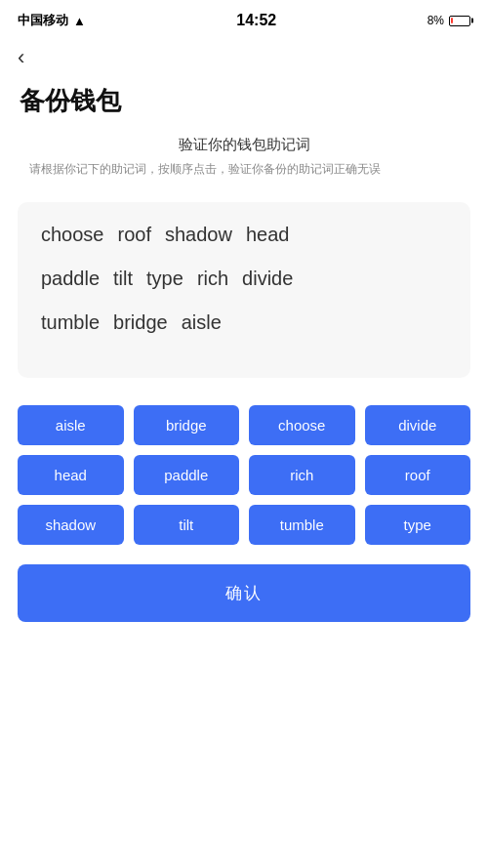  Describe the element at coordinates (256, 21) in the screenshot. I see `status-time: 14:52` at that location.